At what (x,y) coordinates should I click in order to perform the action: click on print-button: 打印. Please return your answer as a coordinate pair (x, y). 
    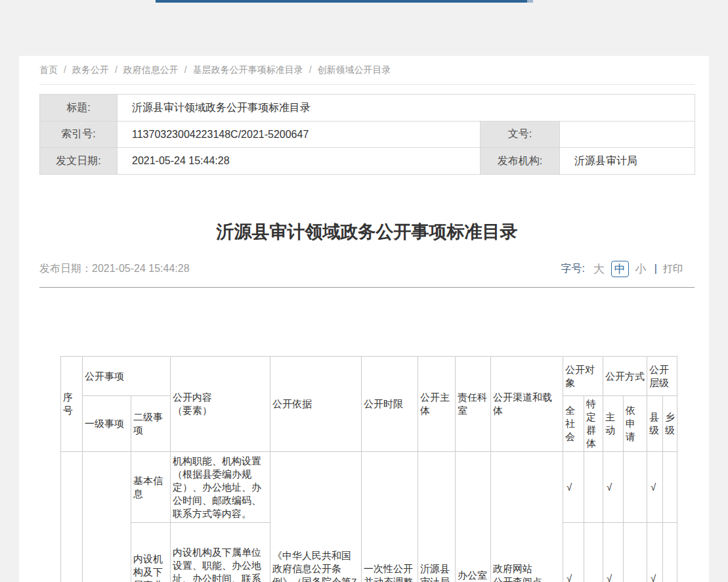
    Looking at the image, I should click on (673, 269).